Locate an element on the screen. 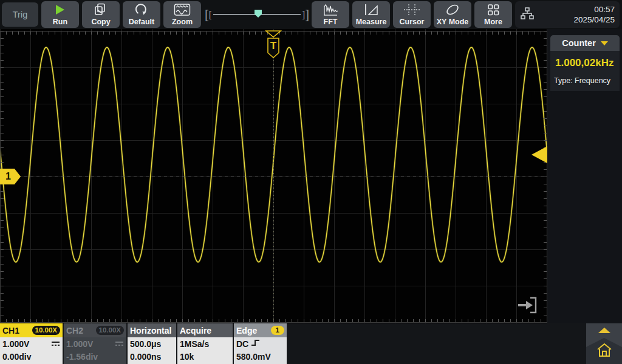 This screenshot has width=622, height=364. cursor-label: Cursor is located at coordinates (412, 22).